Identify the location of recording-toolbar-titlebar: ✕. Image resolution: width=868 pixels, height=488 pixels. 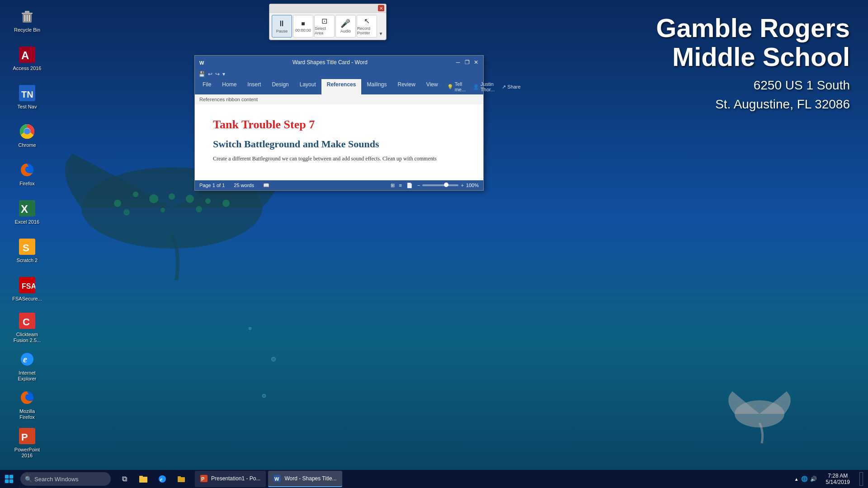
(328, 8).